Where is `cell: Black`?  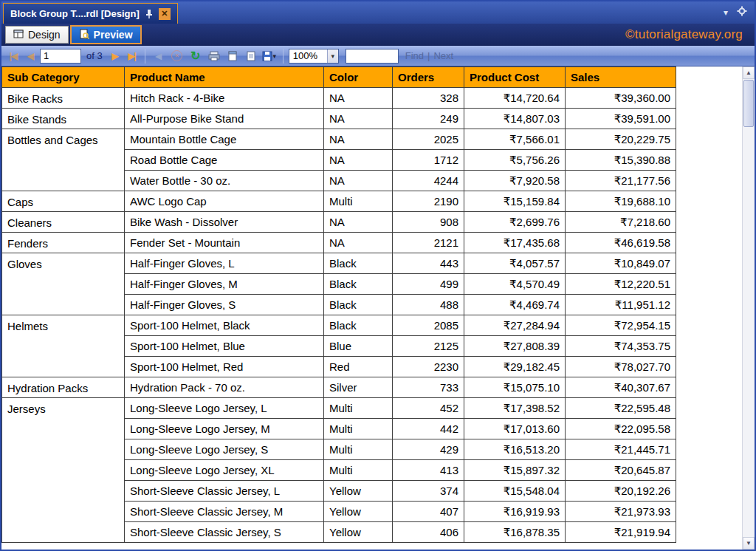
cell: Black is located at coordinates (359, 305).